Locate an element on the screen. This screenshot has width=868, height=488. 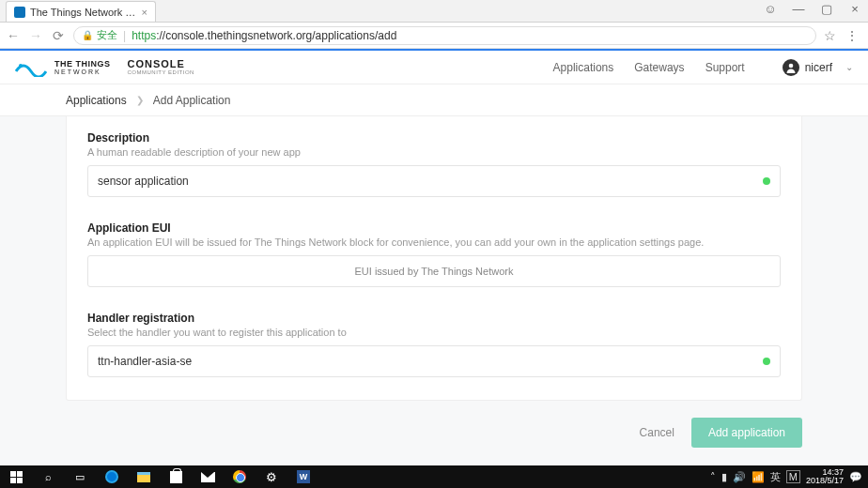
nav-forward-icon: → is located at coordinates (36, 36).